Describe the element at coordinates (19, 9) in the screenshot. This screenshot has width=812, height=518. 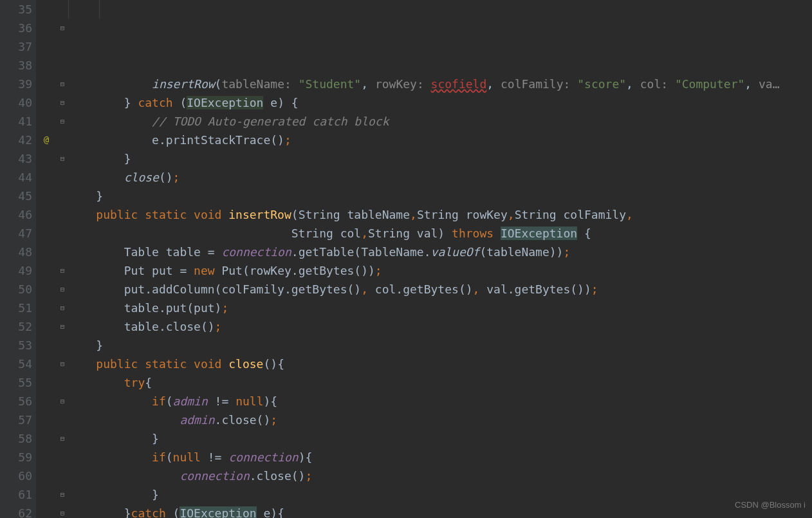
I see `line-number: 35` at that location.